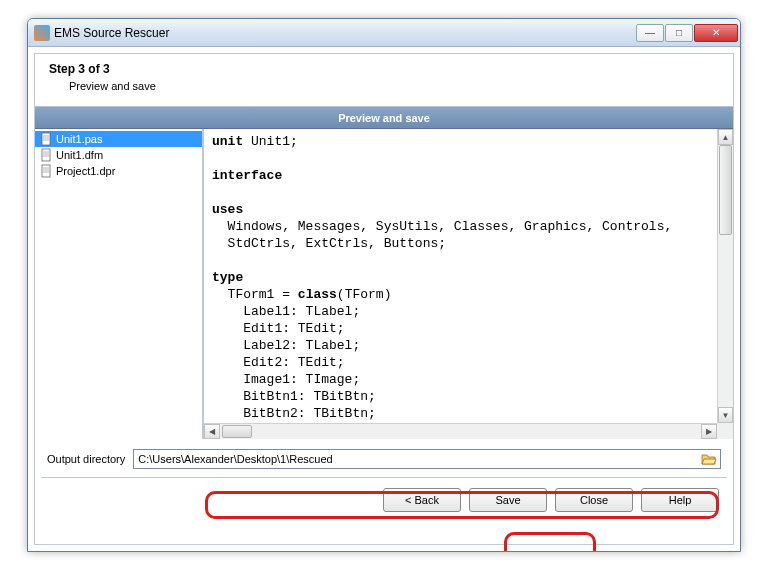 The height and width of the screenshot is (570, 769). What do you see at coordinates (119, 284) in the screenshot?
I see `file-tree: Unit1.pasUnit1.dfmProject1.dpr` at bounding box center [119, 284].